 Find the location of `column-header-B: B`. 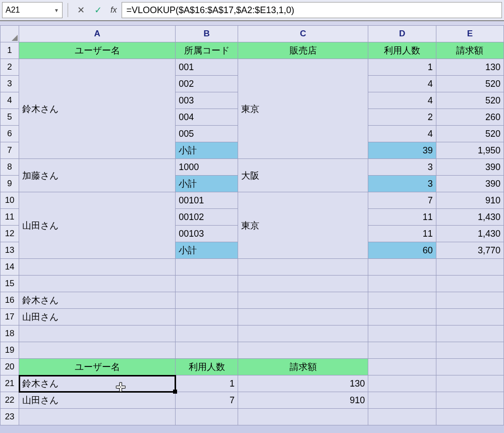

column-header-B: B is located at coordinates (207, 34).